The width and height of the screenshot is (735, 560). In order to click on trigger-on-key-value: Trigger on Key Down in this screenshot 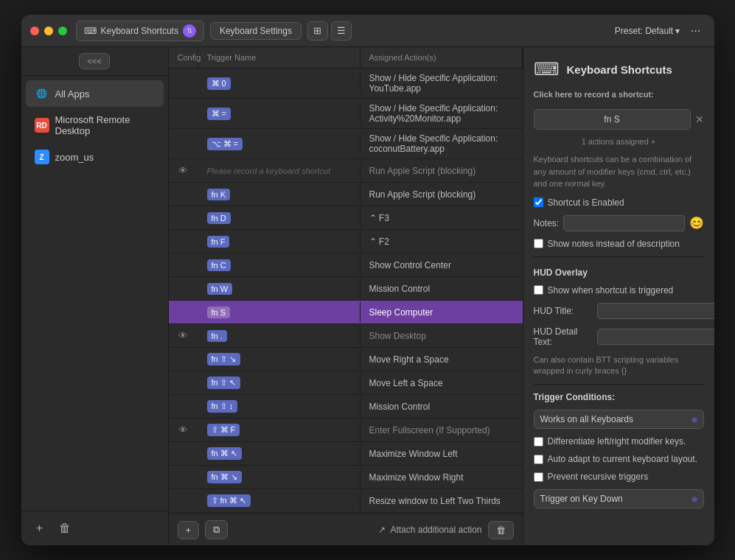, I will do `click(582, 499)`.